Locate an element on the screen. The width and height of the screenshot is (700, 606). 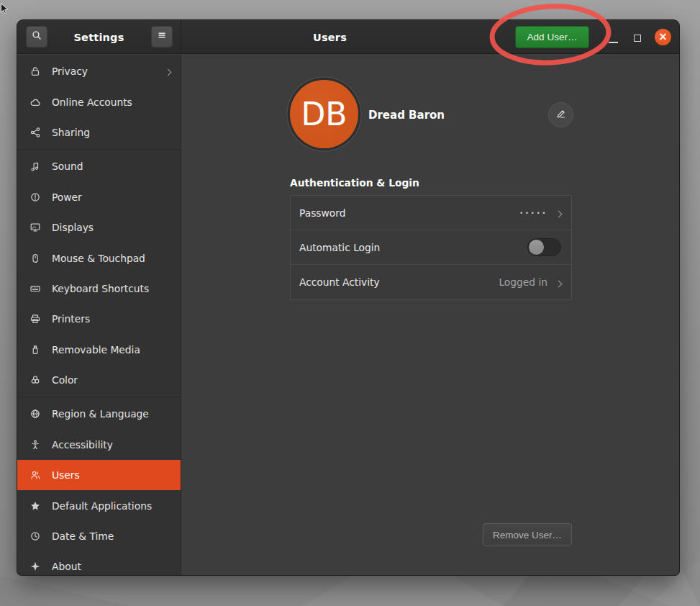
sidebar-item-region-and-language: Region & Language is located at coordinates (99, 414).